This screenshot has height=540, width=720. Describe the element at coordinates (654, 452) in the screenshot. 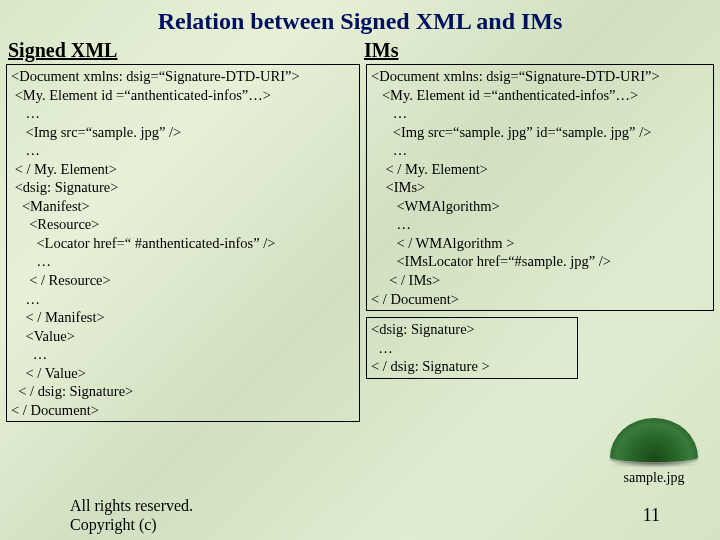

I see `sample-image-block: sample.jpg` at that location.